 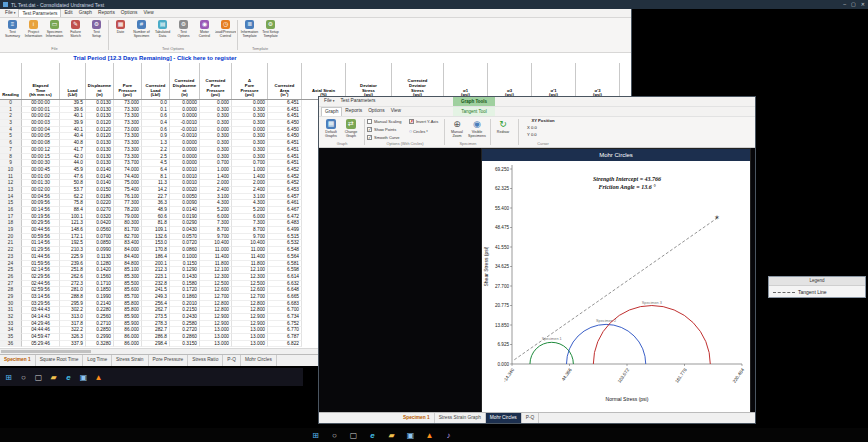 What do you see at coordinates (206, 360) in the screenshot?
I see `view-tab-stress-ratio: Stress Ratio` at bounding box center [206, 360].